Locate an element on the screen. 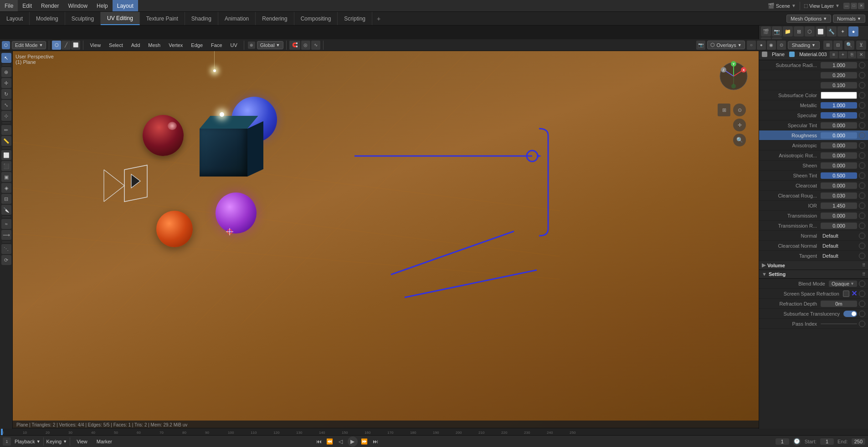 This screenshot has height=447, width=868. current-frame: 1 is located at coordinates (782, 442).